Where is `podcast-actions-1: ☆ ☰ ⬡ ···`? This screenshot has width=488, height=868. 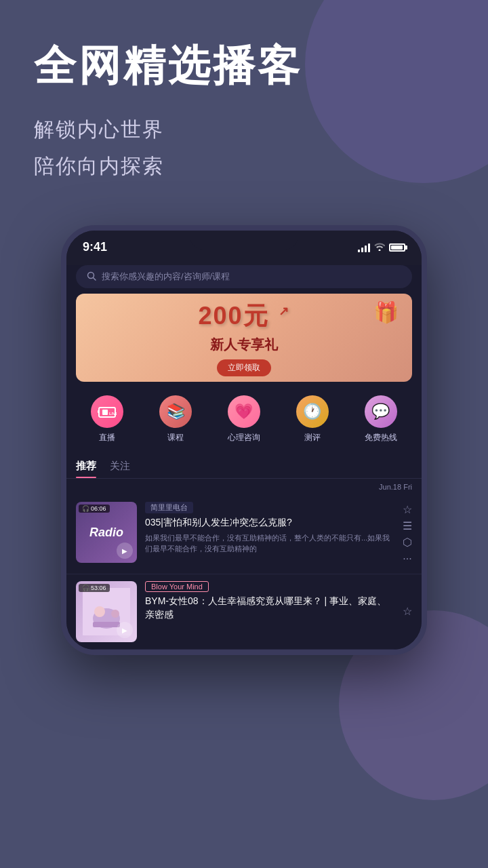
podcast-actions-1: ☆ ☰ ⬡ ··· is located at coordinates (407, 534).